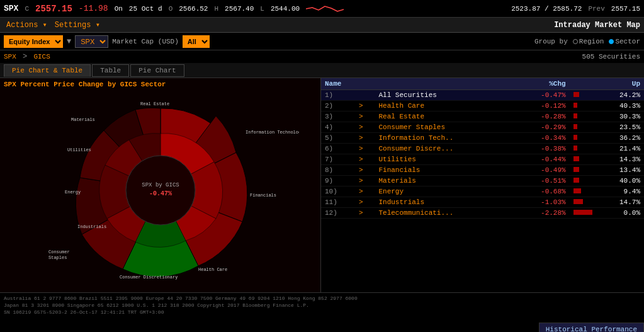 The height and width of the screenshot is (332, 644). I want to click on intraday-label: Intraday Market Map, so click(597, 25).